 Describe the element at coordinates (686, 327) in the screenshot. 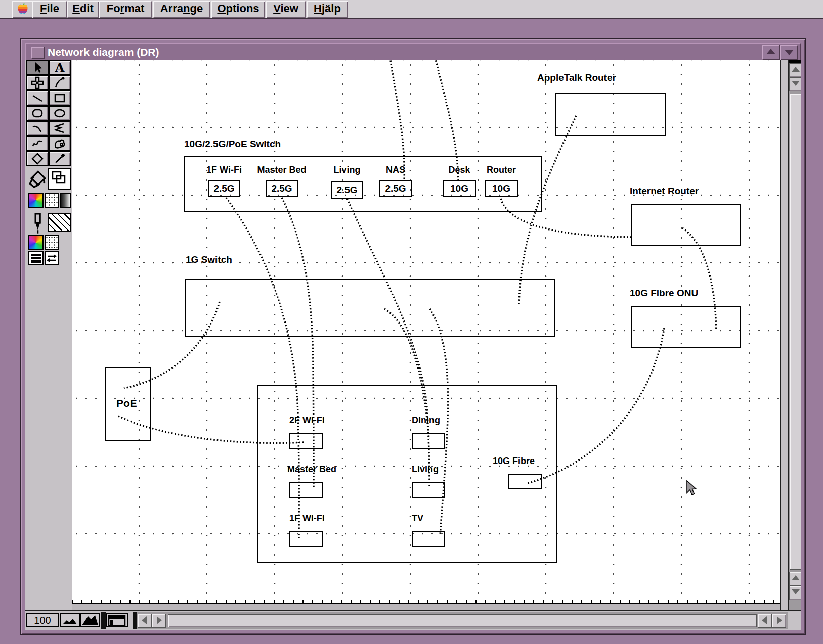

I see `onu-box` at that location.